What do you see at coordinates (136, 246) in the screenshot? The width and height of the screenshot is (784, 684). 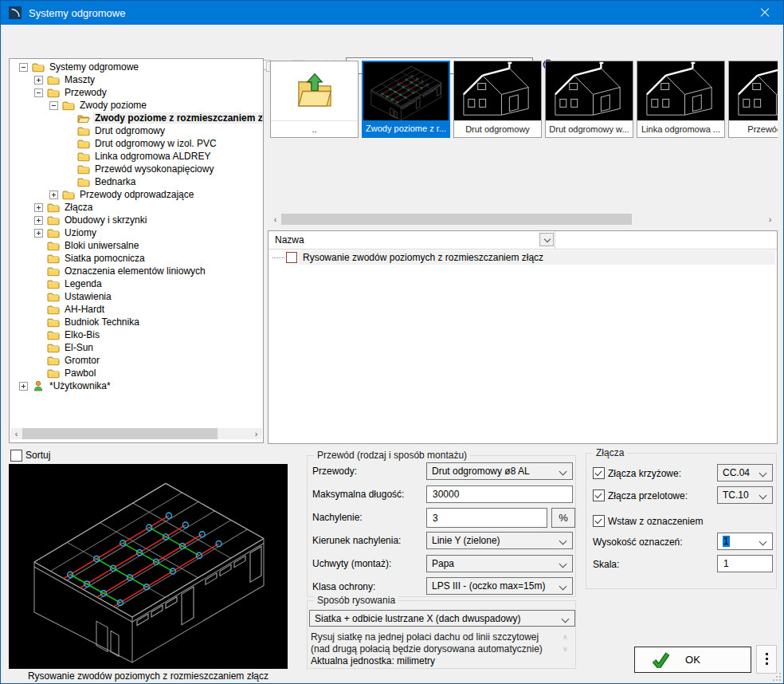 I see `tree-item-bloki-uniwersalne: Bloki uniwersalne` at bounding box center [136, 246].